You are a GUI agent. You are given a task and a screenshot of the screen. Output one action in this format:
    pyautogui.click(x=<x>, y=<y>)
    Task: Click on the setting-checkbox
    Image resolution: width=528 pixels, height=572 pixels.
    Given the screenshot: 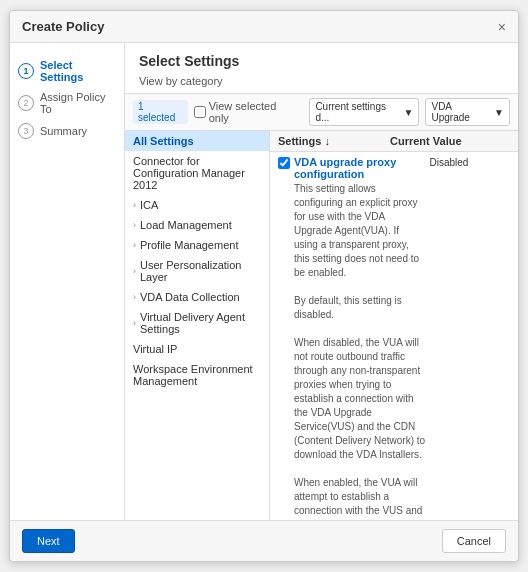 What is the action you would take?
    pyautogui.click(x=284, y=163)
    